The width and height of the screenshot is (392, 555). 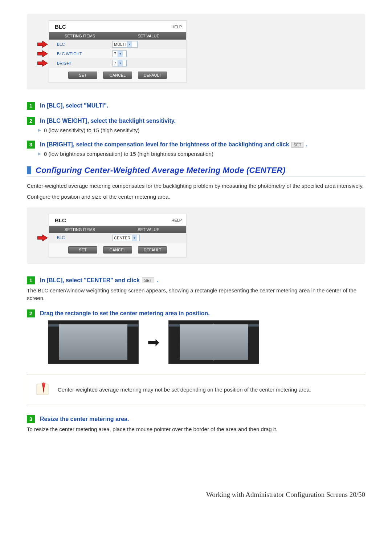 I want to click on blc-weight-select: 7 ▾, so click(x=119, y=54).